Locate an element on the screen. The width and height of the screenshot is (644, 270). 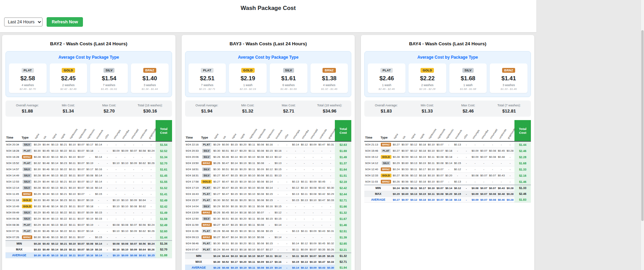
wash-time: 9/24 07:47 is located at coordinates (193, 250).